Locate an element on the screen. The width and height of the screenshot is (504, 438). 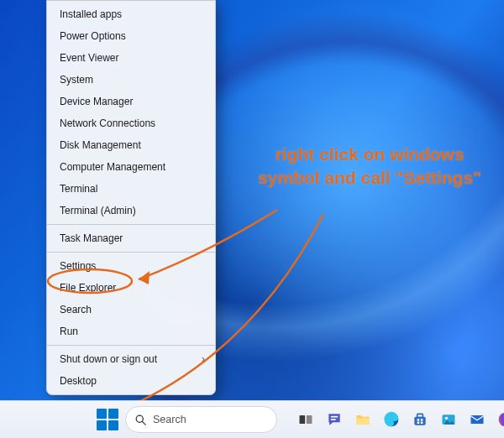
menu-item-terminal: Terminal is located at coordinates (131, 189).